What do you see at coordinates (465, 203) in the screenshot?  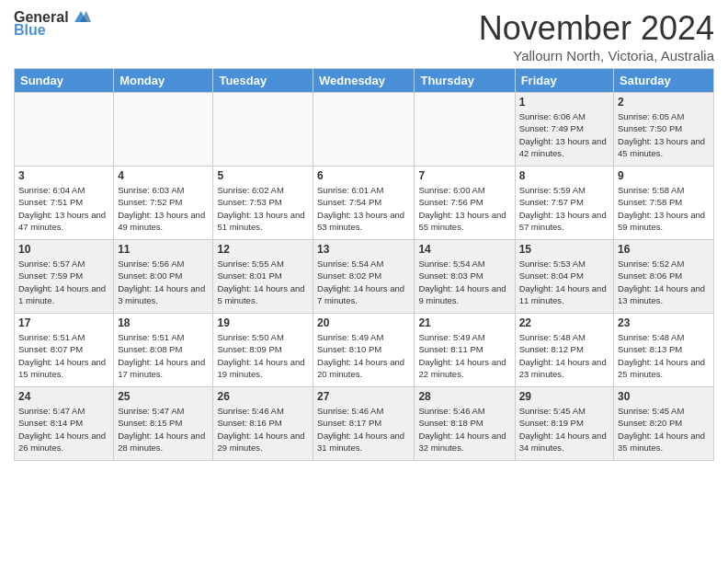 I see `table-row: 7Sunrise: 6:00 AMSunset: 7:56 PMDaylight…` at bounding box center [465, 203].